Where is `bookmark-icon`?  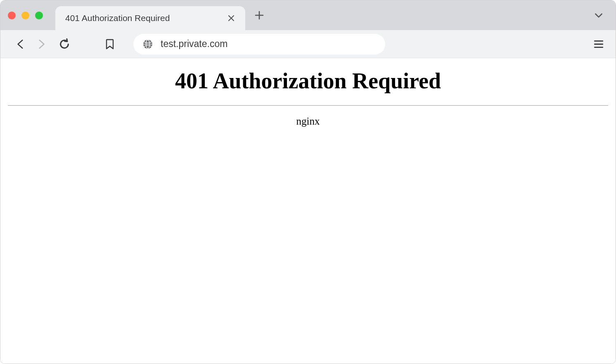
bookmark-icon is located at coordinates (110, 44).